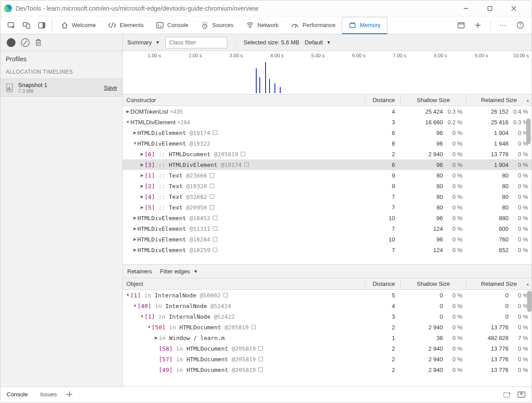  Describe the element at coordinates (49, 394) in the screenshot. I see `drawer-tab-issues: Issues` at that location.